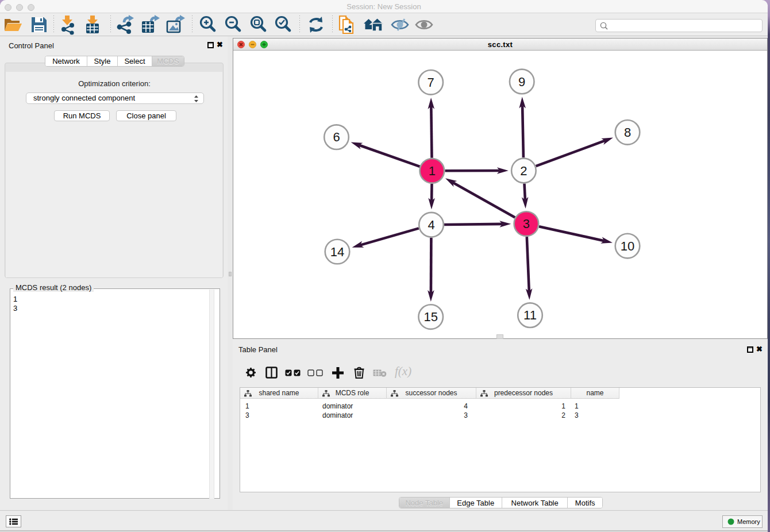 The height and width of the screenshot is (532, 770). What do you see at coordinates (432, 171) in the screenshot?
I see `svg-text: 1` at bounding box center [432, 171].